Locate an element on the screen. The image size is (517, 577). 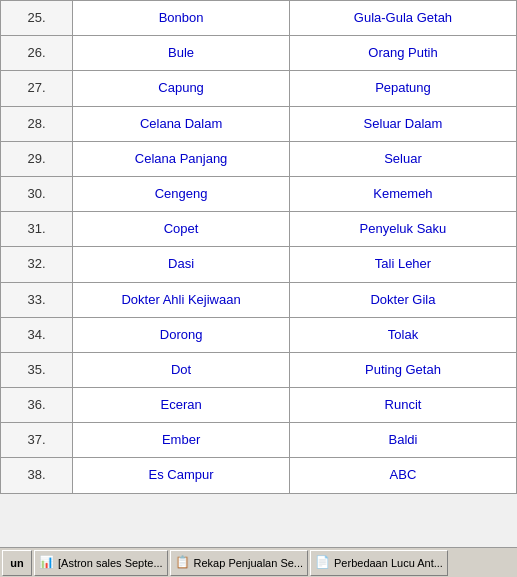
row-number: 27. is located at coordinates (37, 88).